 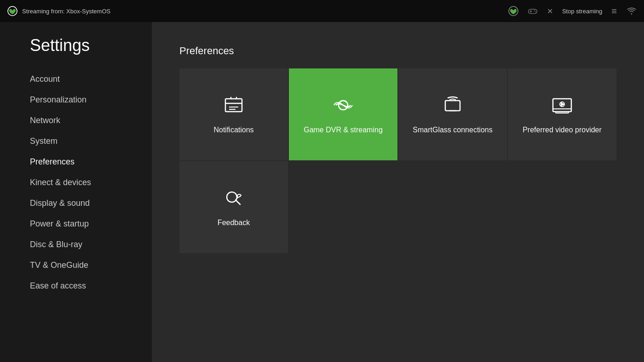 I want to click on sidebar-item-personalization: Personalization, so click(x=76, y=100).